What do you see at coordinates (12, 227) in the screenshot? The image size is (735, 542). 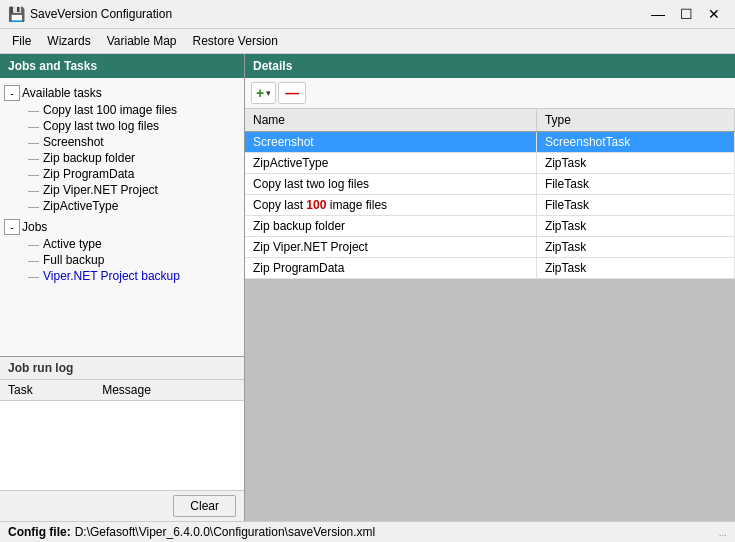 I see `jobs-toggle: -` at bounding box center [12, 227].